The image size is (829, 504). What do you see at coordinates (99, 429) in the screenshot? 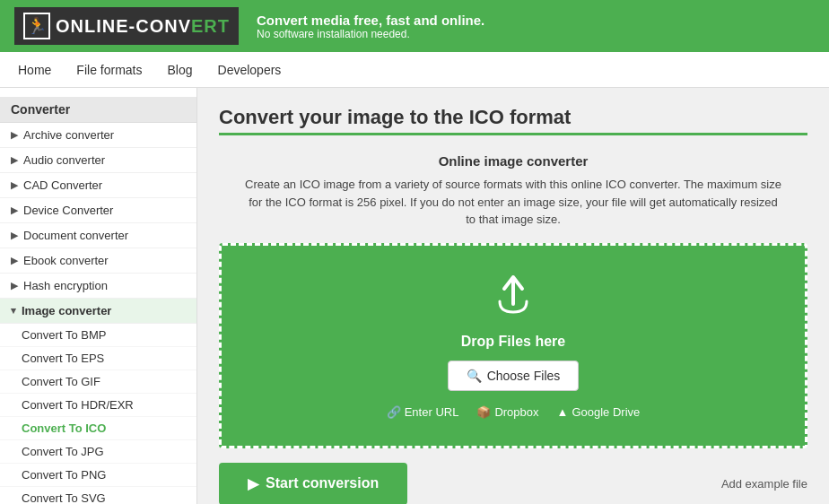
I see `sidebar-sub-ico: Convert To ICO` at bounding box center [99, 429].